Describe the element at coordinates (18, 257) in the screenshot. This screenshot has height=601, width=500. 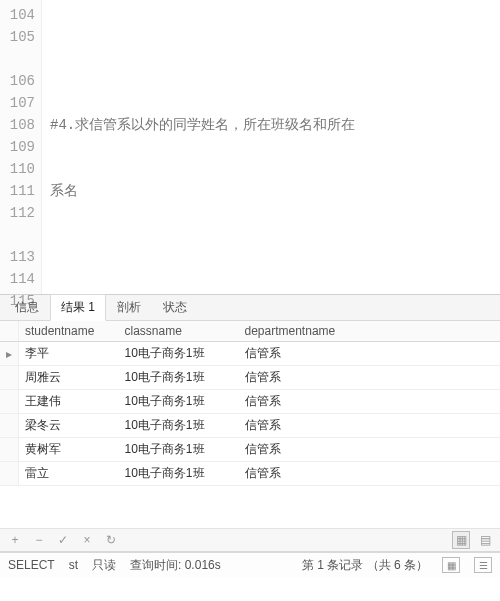
I see `line-number: 113` at that location.